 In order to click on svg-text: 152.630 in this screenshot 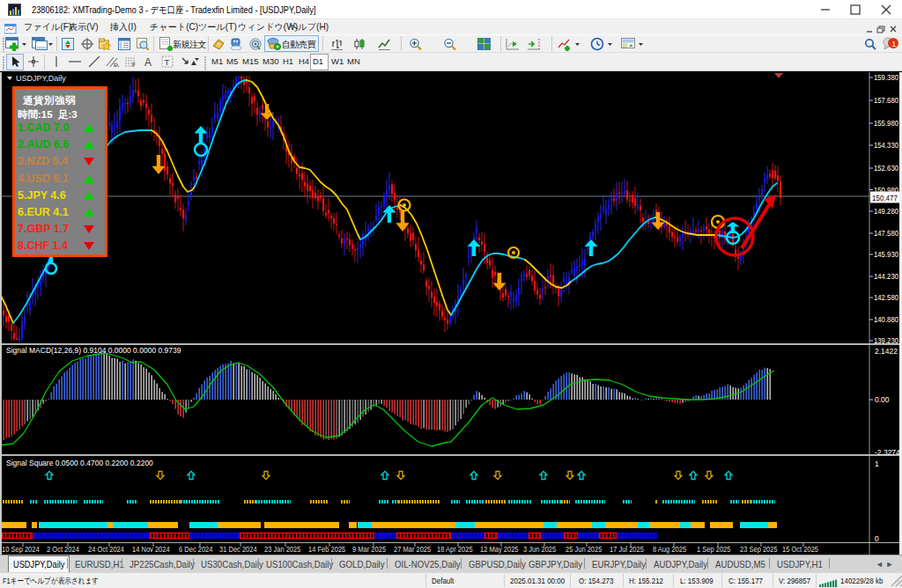, I will do `click(886, 168)`.